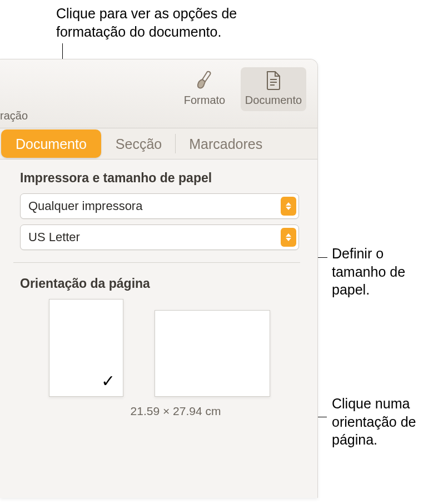 The width and height of the screenshot is (433, 504). I want to click on divider, so click(157, 262).